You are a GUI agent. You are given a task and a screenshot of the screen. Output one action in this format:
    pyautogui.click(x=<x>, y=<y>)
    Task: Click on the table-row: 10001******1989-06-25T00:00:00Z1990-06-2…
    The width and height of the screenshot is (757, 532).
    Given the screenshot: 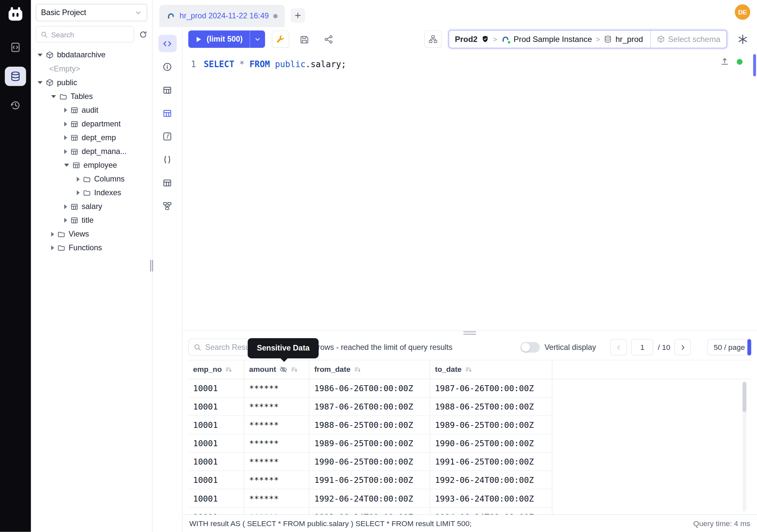 What is the action you would take?
    pyautogui.click(x=370, y=444)
    